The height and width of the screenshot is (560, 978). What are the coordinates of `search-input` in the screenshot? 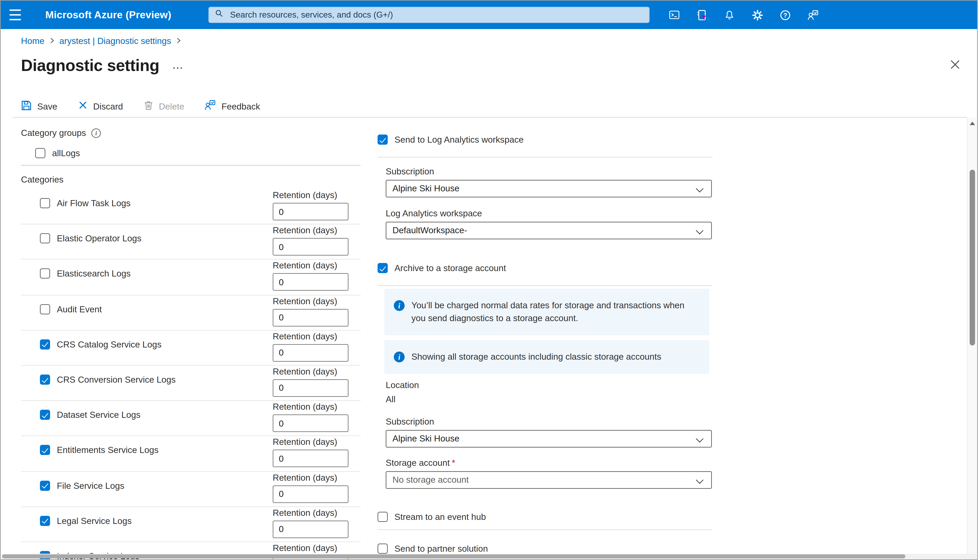 It's located at (436, 15).